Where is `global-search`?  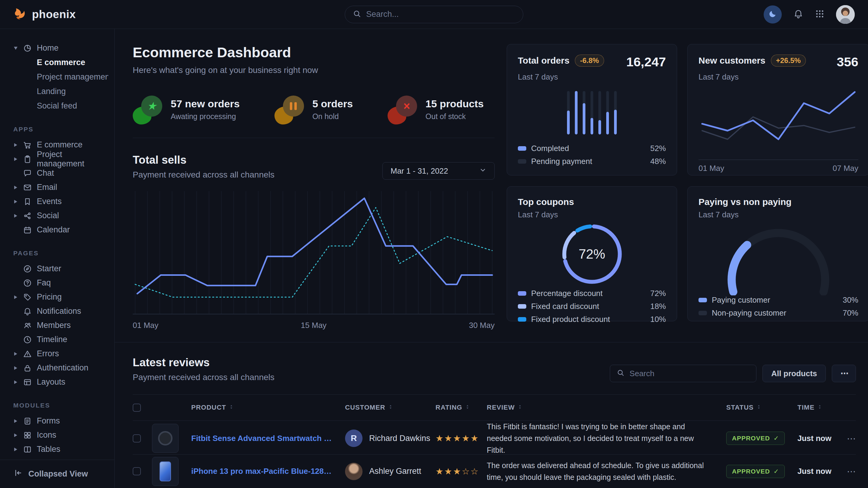 global-search is located at coordinates (434, 14).